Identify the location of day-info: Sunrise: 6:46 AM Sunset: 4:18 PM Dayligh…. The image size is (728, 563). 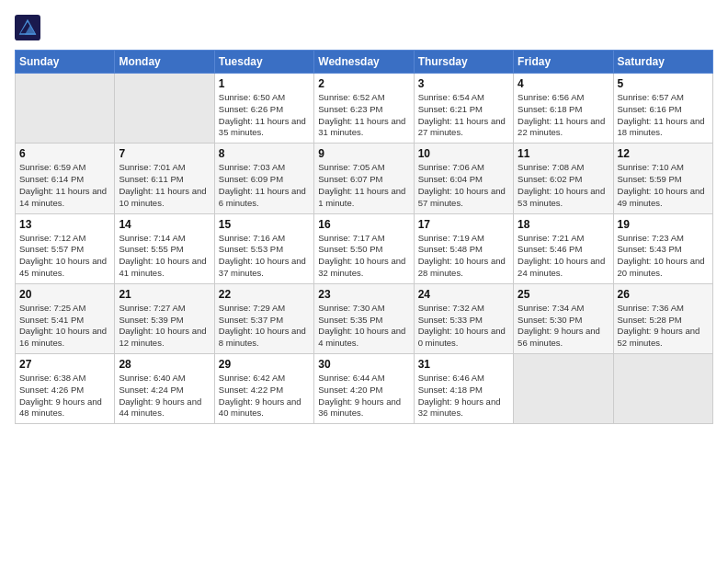
(463, 396).